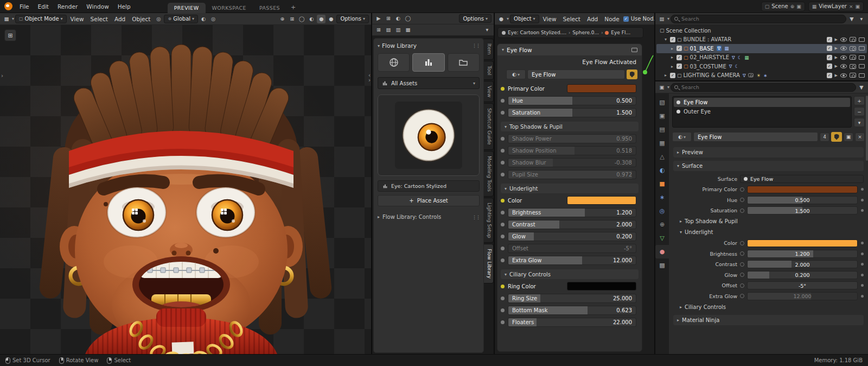 The image size is (868, 366). I want to click on hue-slider: 0.500, so click(802, 200).